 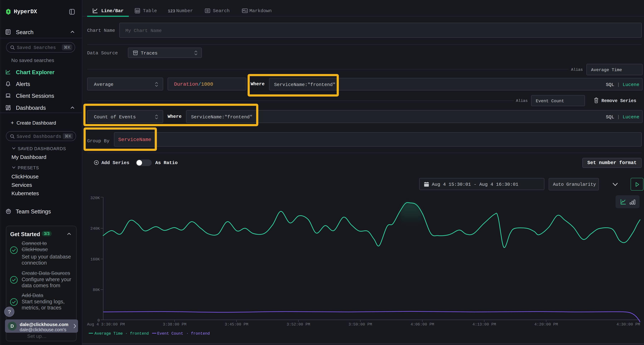 What do you see at coordinates (95, 198) in the screenshot?
I see `svg-text: 320K` at bounding box center [95, 198].